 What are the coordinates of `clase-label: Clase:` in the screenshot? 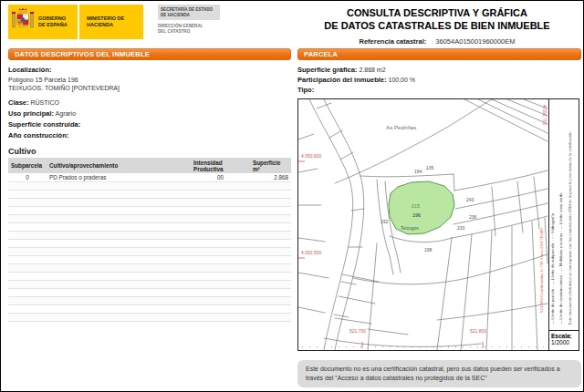 It's located at (18, 102).